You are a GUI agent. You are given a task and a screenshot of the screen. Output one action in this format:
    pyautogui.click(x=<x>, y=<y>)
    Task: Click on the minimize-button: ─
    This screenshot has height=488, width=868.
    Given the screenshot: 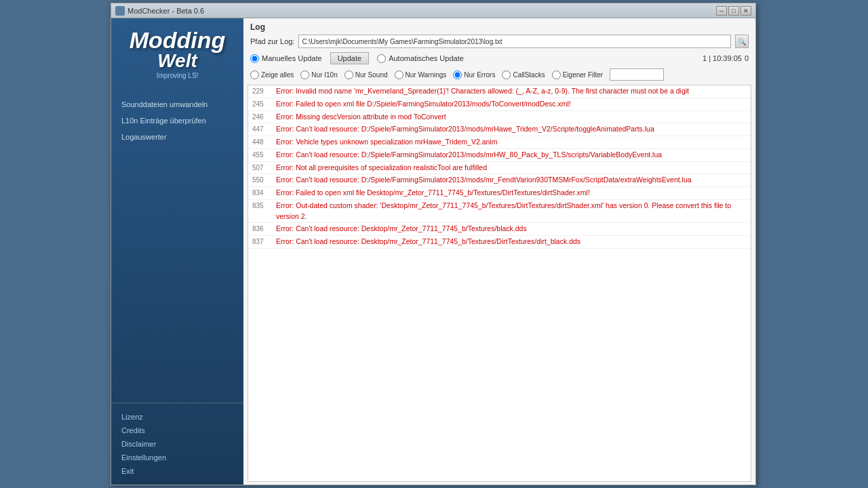 What is the action you would take?
    pyautogui.click(x=722, y=11)
    